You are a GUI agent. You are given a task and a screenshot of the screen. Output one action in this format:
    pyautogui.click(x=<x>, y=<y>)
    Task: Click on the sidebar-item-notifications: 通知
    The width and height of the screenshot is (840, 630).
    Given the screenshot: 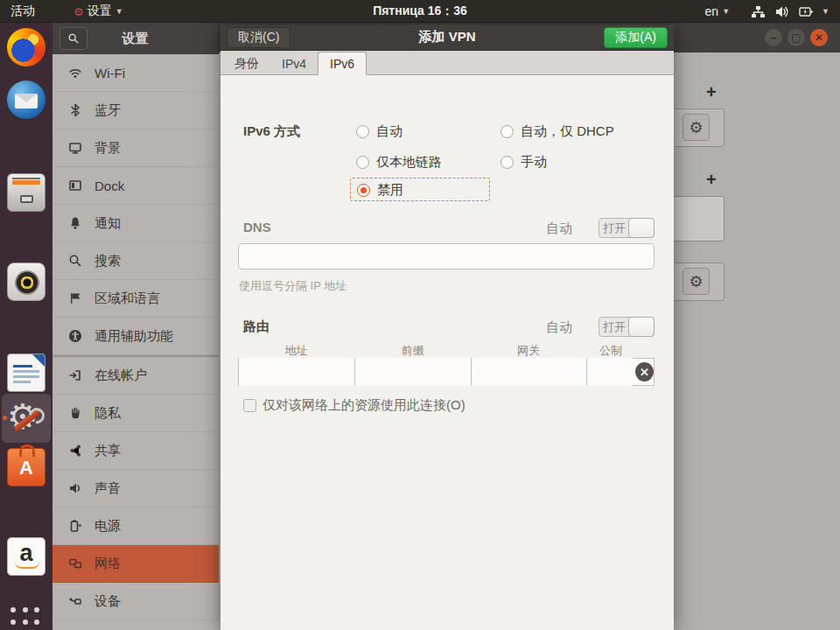 What is the action you would take?
    pyautogui.click(x=136, y=224)
    